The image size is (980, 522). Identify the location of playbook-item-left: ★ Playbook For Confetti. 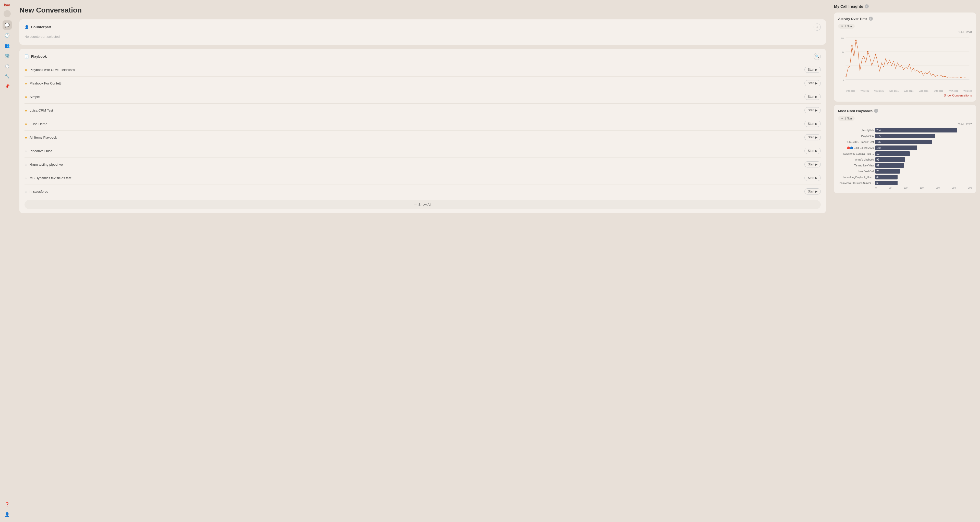
(43, 83).